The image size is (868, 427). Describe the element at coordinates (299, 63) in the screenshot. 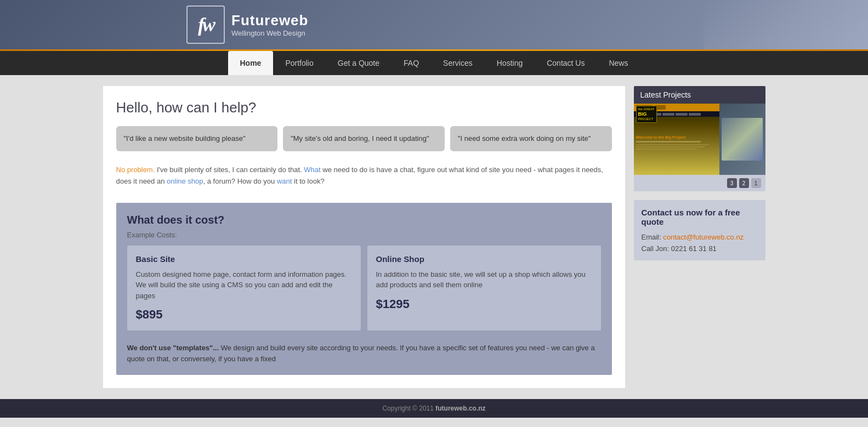

I see `nav-link-portfolio: Portfolio` at that location.